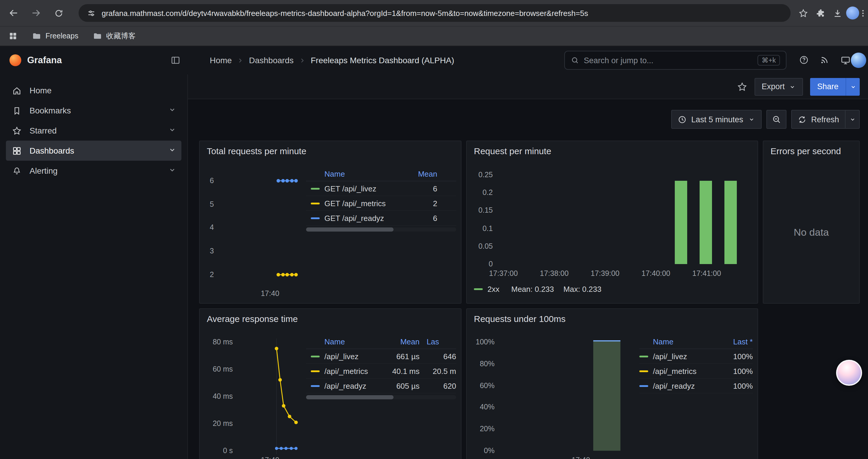 The width and height of the screenshot is (868, 459). I want to click on column-header-last: Las, so click(441, 342).